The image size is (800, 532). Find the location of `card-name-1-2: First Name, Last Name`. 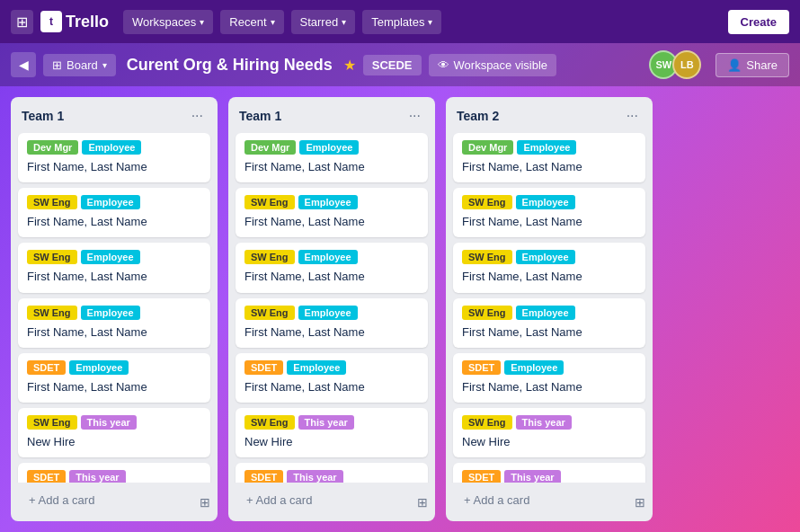

card-name-1-2: First Name, Last Name is located at coordinates (332, 277).